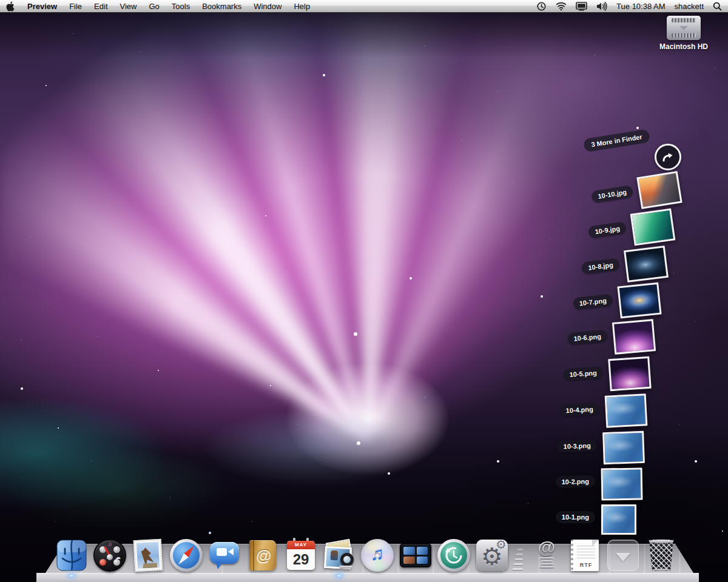  Describe the element at coordinates (72, 555) in the screenshot. I see `dock-finder` at that location.